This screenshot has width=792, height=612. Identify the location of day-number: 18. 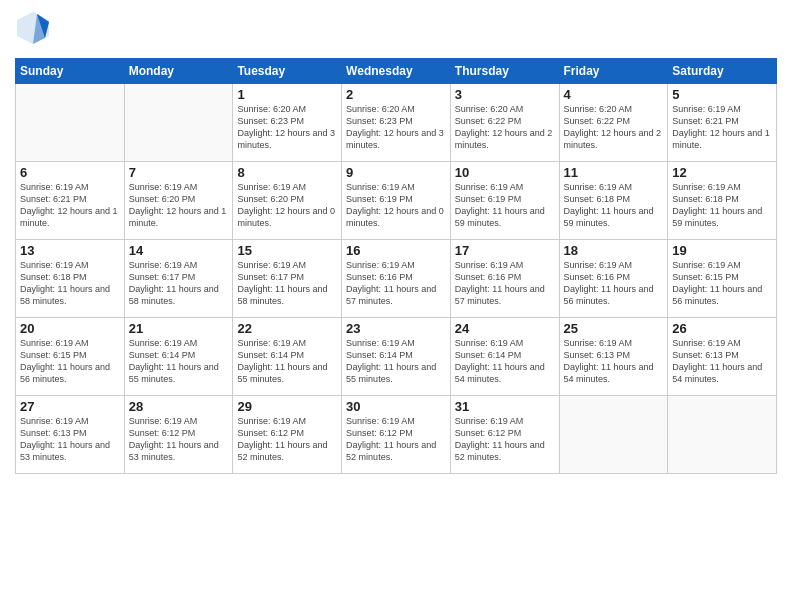
(614, 250).